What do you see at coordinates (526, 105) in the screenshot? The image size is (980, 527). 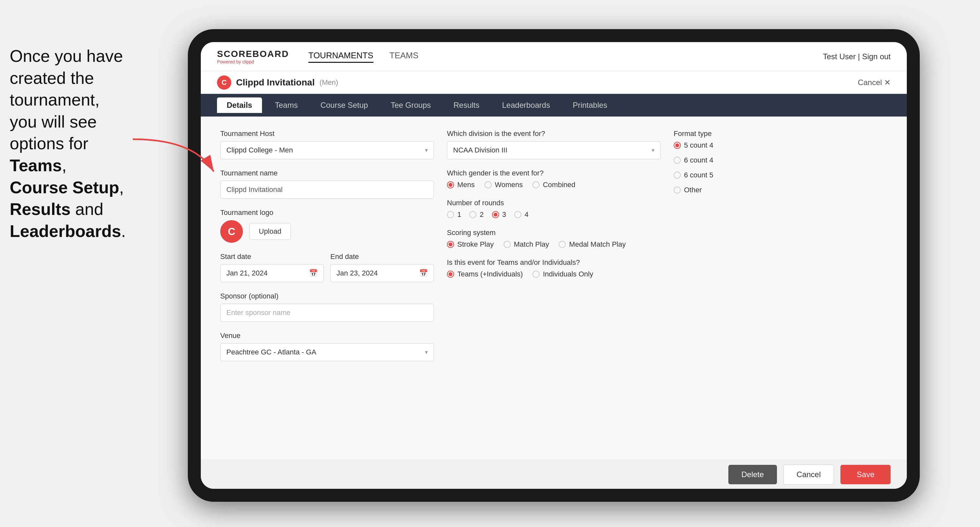 I see `tab-leaderboards: Leaderboards` at bounding box center [526, 105].